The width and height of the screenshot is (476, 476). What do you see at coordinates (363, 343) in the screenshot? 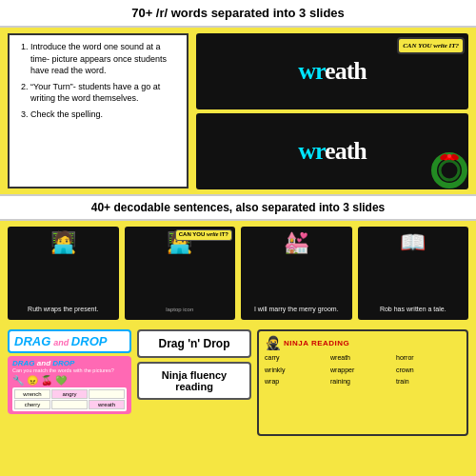
I see `ninja-reading-header: 🥷 NINJA READING` at bounding box center [363, 343].